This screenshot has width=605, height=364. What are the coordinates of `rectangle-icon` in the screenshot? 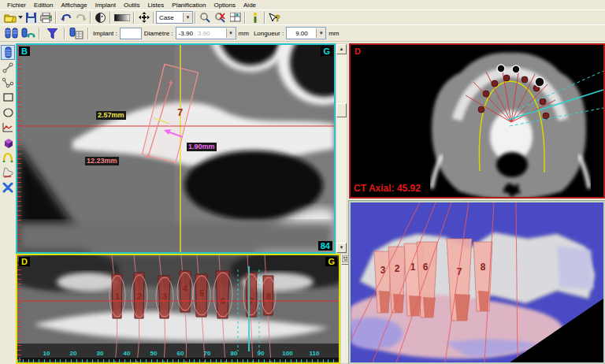 It's located at (8, 98).